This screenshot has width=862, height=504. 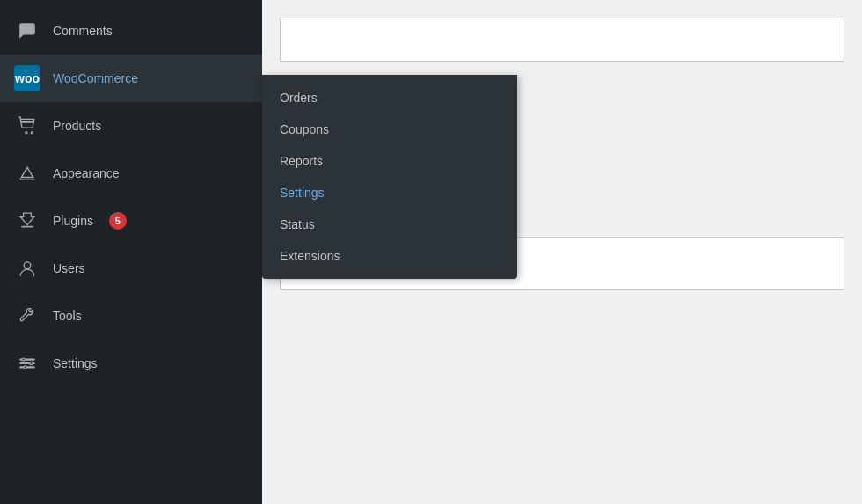 I want to click on submenu-item-settings: Settings, so click(x=390, y=193).